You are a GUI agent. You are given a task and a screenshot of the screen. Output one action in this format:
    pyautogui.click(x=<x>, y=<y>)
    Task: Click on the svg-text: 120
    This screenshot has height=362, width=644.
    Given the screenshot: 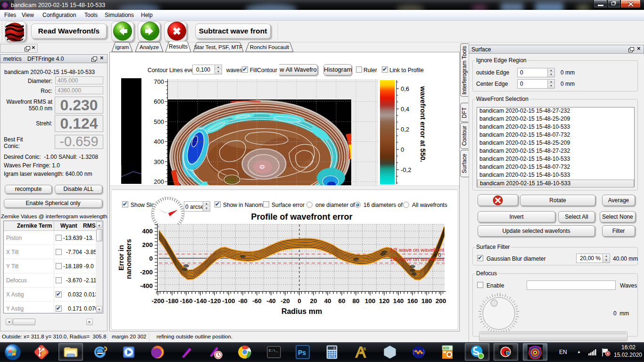 What is the action you would take?
    pyautogui.click(x=385, y=301)
    